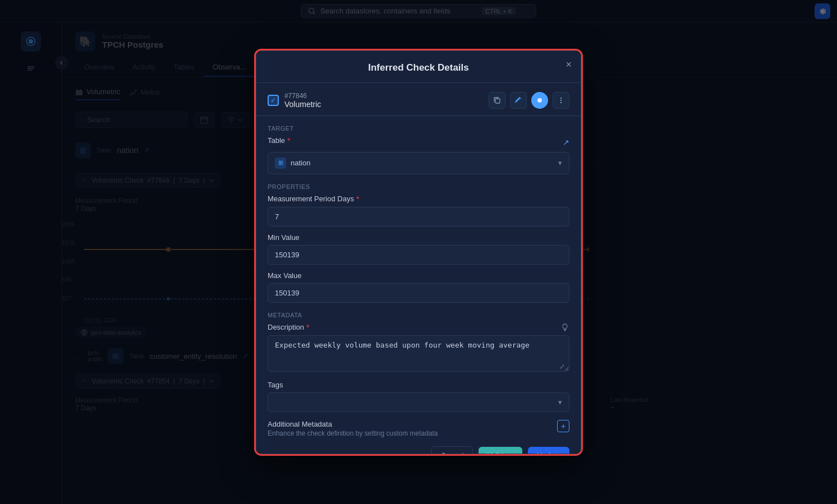  Describe the element at coordinates (418, 199) in the screenshot. I see `measurement-days-field-label: Measurement Period Days *` at that location.